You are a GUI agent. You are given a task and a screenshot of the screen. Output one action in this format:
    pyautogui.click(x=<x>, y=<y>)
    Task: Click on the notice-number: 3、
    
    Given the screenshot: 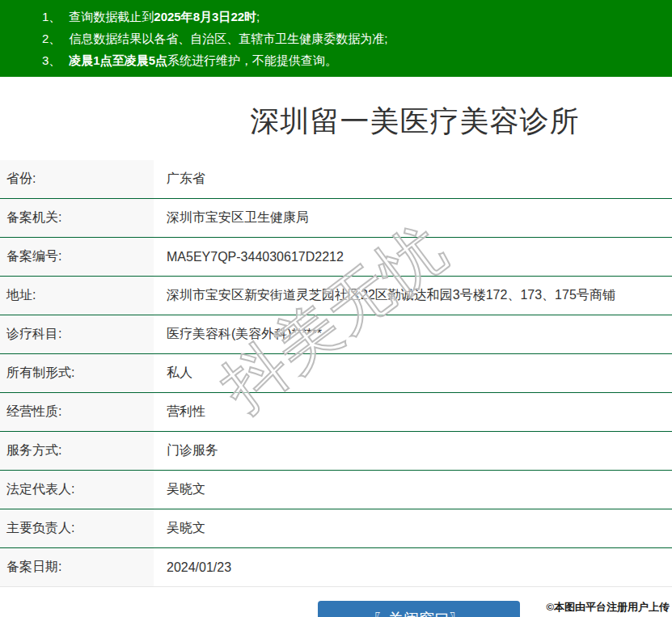 What is the action you would take?
    pyautogui.click(x=52, y=60)
    